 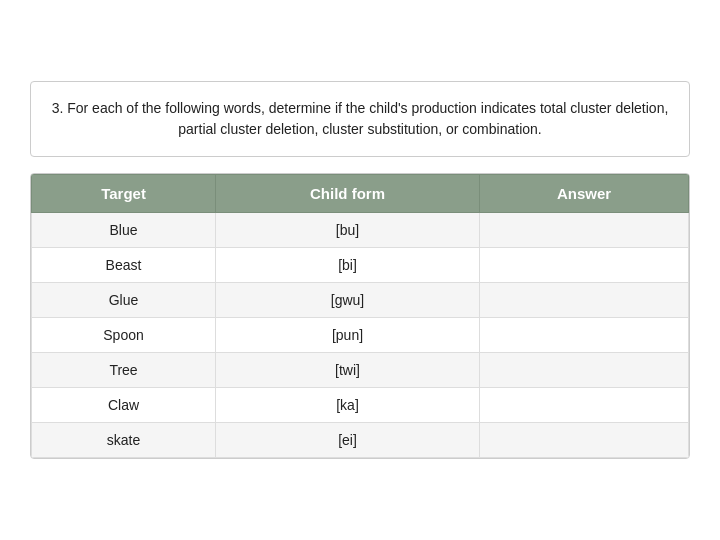 I want to click on cell-child-form: [pun], so click(x=348, y=336).